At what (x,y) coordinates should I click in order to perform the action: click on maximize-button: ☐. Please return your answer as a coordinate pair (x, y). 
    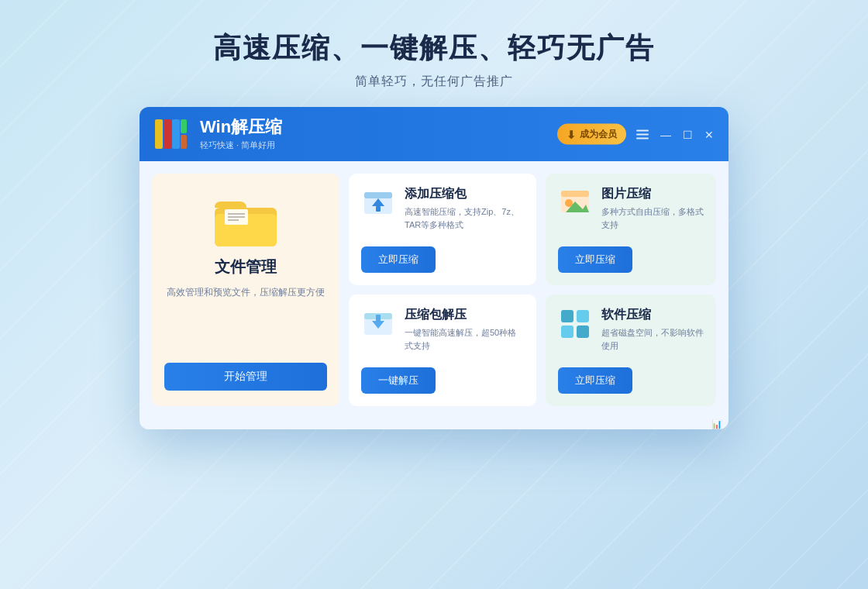
    Looking at the image, I should click on (687, 134).